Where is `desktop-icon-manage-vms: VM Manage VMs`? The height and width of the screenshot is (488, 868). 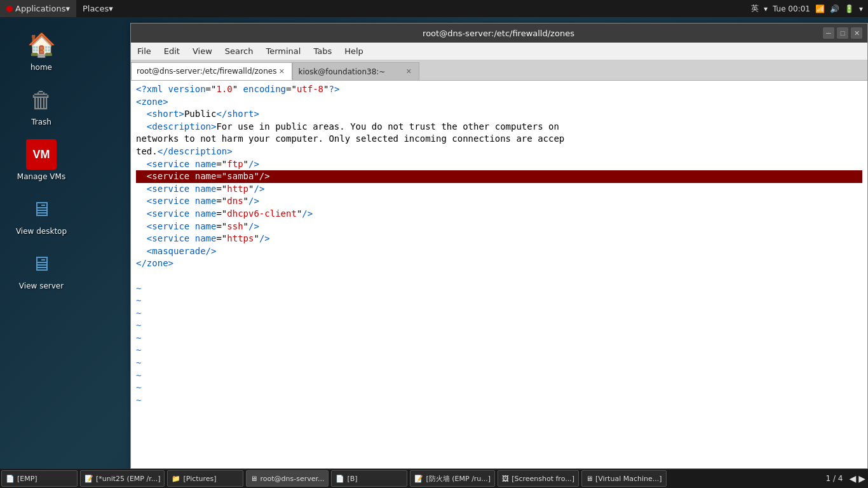 desktop-icon-manage-vms: VM Manage VMs is located at coordinates (41, 160).